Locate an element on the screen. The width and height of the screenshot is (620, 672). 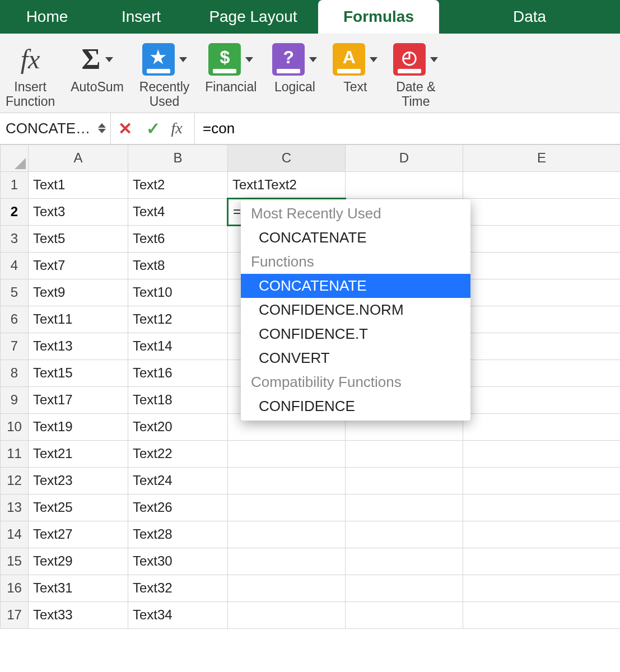
text-button: A Text is located at coordinates (355, 74).